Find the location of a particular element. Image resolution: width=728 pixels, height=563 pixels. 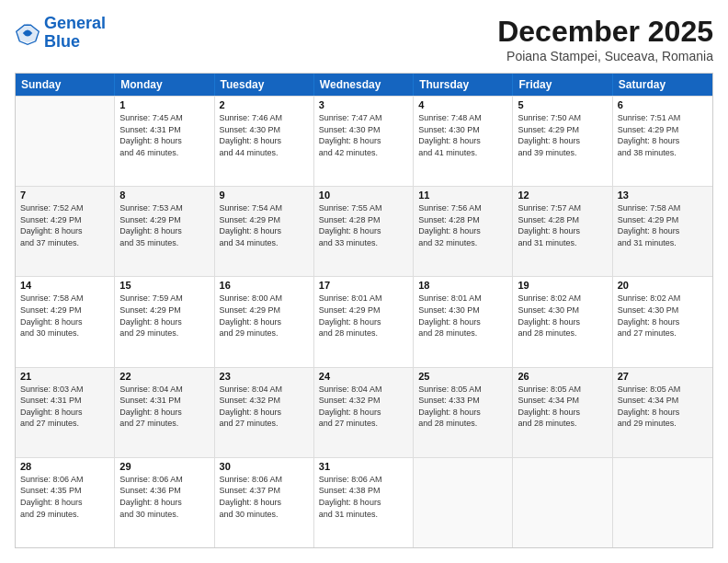

subtitle: Poiana Stampei, Suceava, Romania is located at coordinates (605, 56).